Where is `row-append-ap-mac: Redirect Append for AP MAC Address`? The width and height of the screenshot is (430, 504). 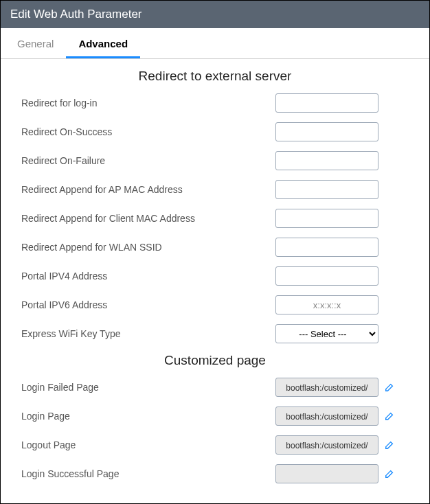
row-append-ap-mac: Redirect Append for AP MAC Address is located at coordinates (215, 190).